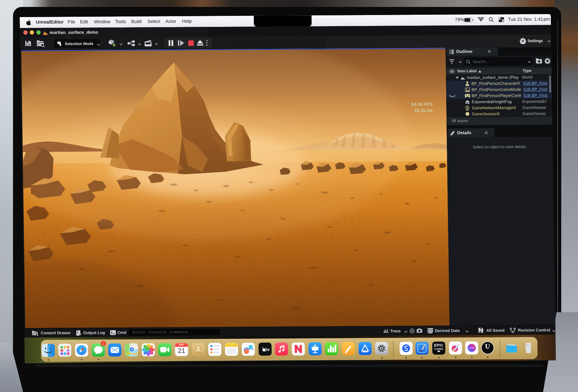 The image size is (578, 392). What do you see at coordinates (268, 349) in the screenshot?
I see `svg-text: tv` at bounding box center [268, 349].